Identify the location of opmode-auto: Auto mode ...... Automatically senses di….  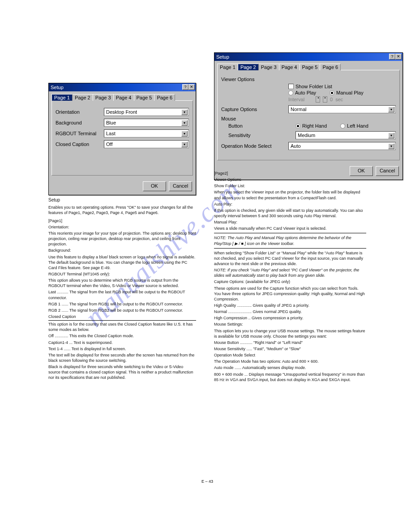
(290, 368).